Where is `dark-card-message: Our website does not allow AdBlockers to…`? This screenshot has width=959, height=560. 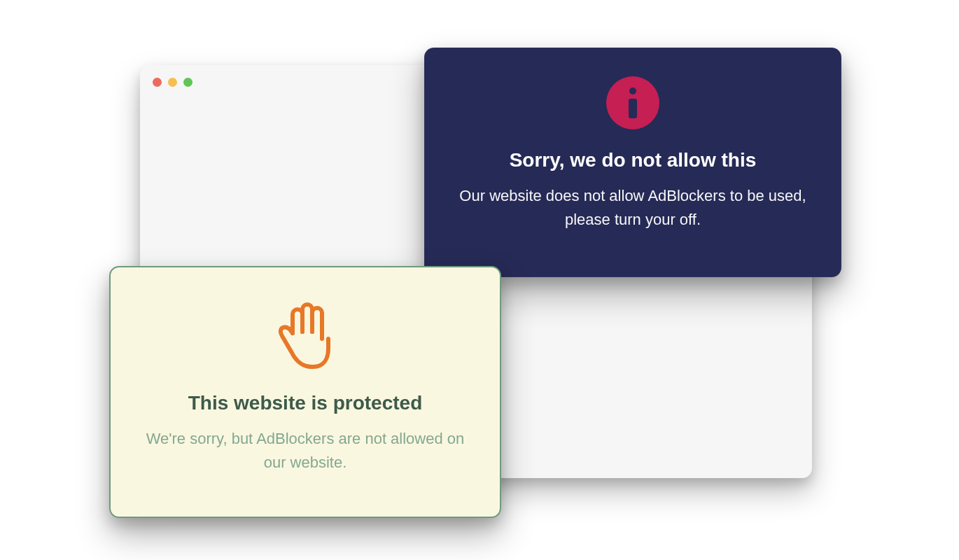 dark-card-message: Our website does not allow AdBlockers to… is located at coordinates (633, 208).